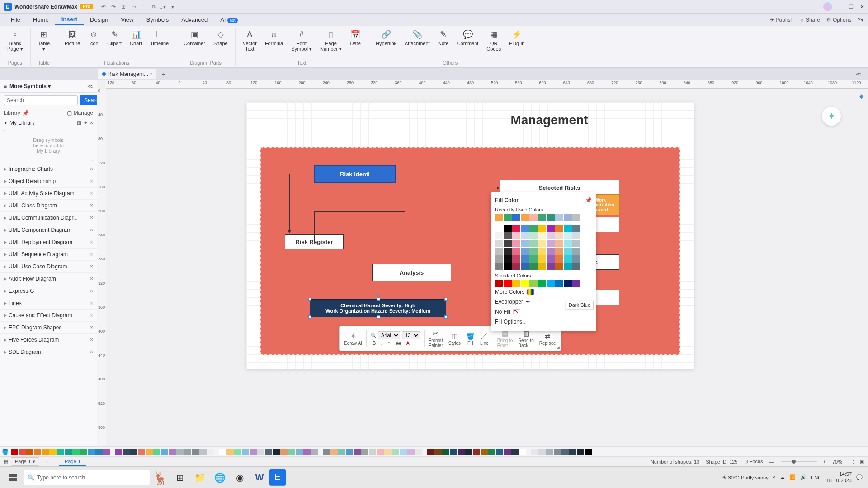  What do you see at coordinates (114, 38) in the screenshot?
I see `clipart-button: ✎Clipart` at bounding box center [114, 38].